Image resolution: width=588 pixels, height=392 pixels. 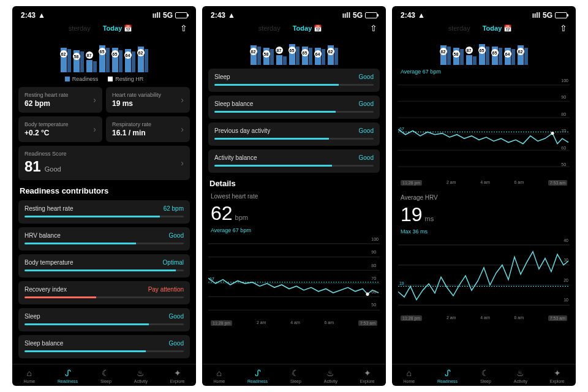 I want to click on max-hrv-label: Max 36 ms, so click(x=484, y=232).